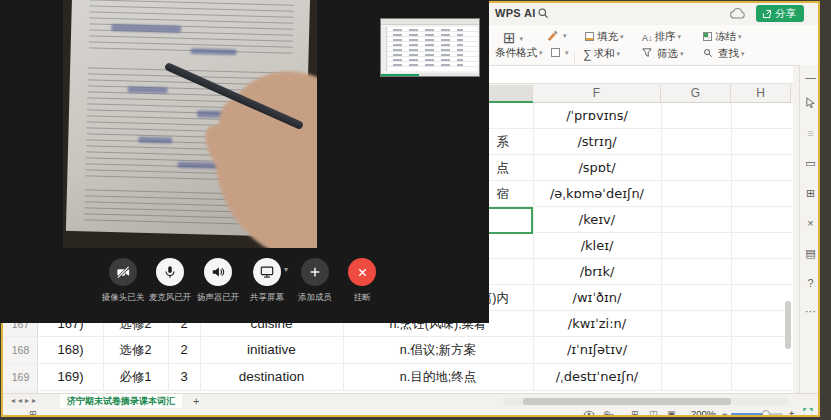 This screenshot has height=420, width=831. Describe the element at coordinates (70, 377) in the screenshot. I see `cell-index: 169)` at that location.